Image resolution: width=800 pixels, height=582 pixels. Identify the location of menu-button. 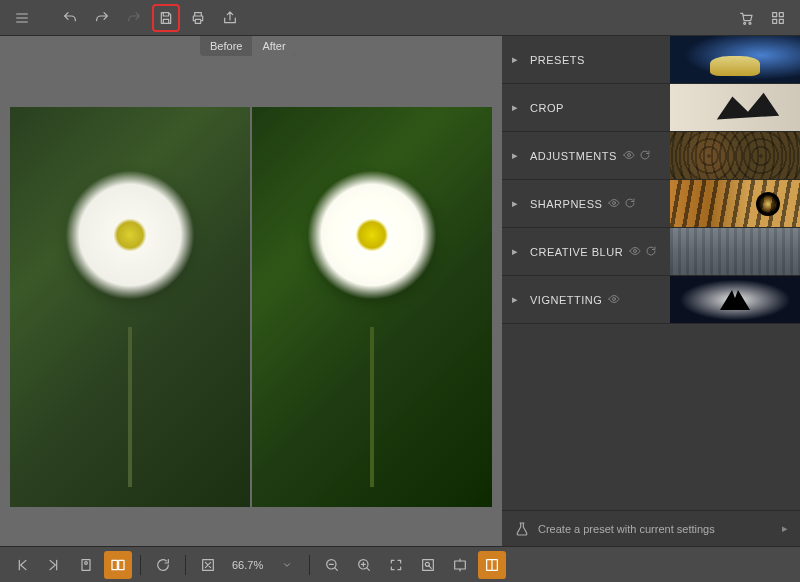
(22, 18).